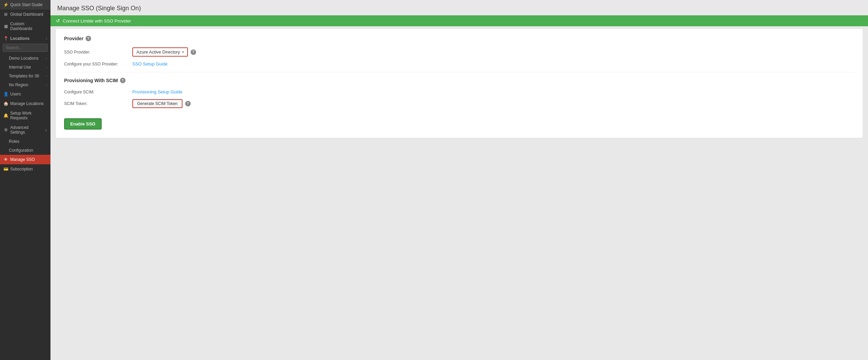  Describe the element at coordinates (83, 124) in the screenshot. I see `enable-sso-label: Enable SSO` at that location.